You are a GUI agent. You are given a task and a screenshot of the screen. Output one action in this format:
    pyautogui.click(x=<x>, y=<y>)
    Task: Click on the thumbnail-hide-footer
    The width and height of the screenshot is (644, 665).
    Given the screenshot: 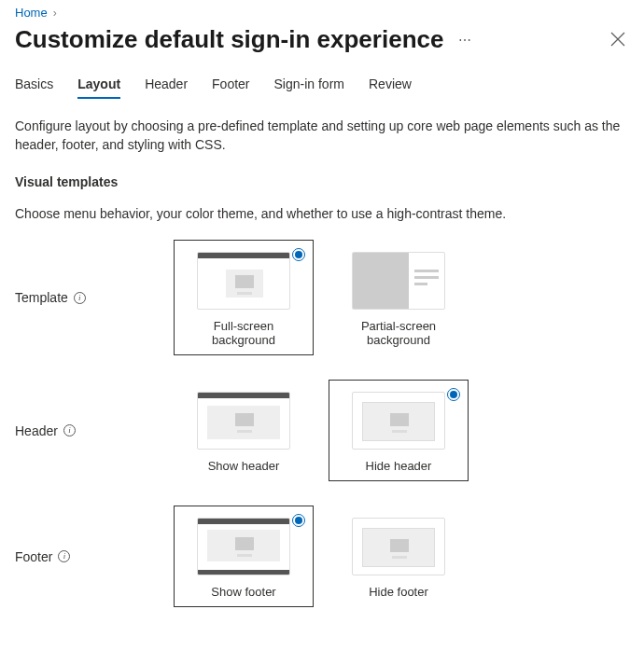 What is the action you would take?
    pyautogui.click(x=399, y=547)
    